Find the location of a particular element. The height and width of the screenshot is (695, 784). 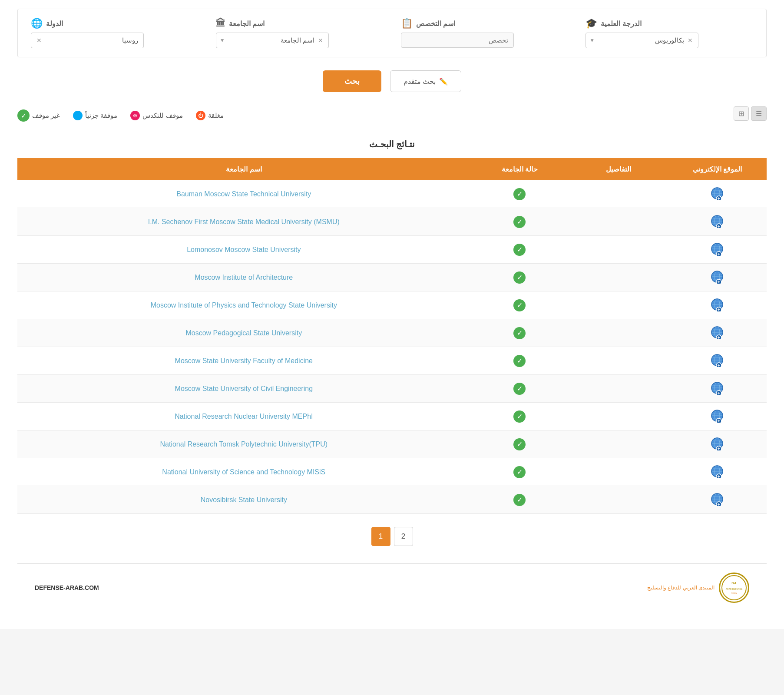

table-row: ✓Moscow Institute of Physics and Technol… is located at coordinates (392, 305).